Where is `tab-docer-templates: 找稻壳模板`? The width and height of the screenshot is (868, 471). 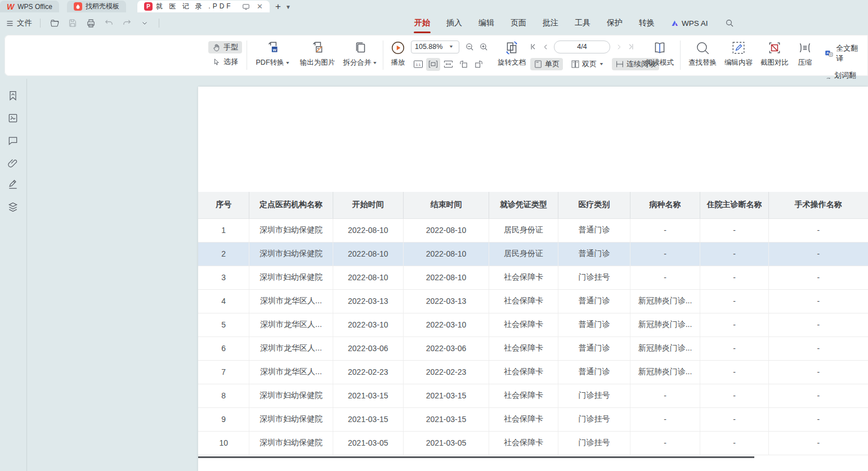 tab-docer-templates: 找稻壳模板 is located at coordinates (97, 7).